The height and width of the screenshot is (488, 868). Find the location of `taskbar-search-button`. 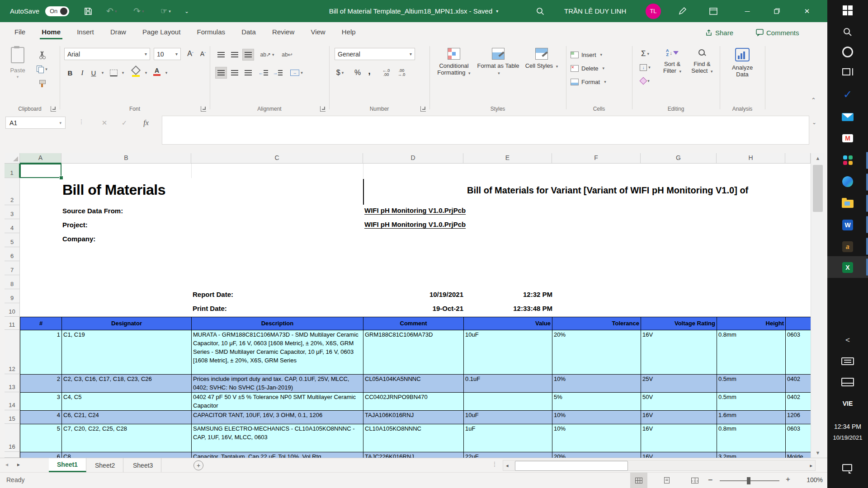

taskbar-search-button is located at coordinates (848, 32).